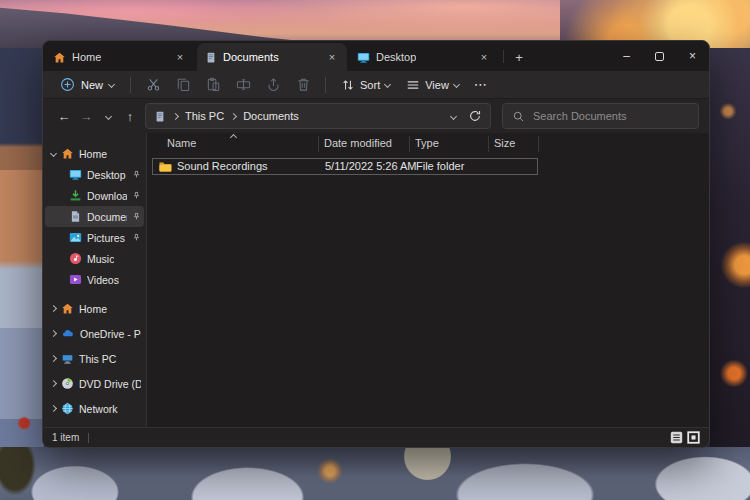 This screenshot has height=500, width=750. Describe the element at coordinates (376, 85) in the screenshot. I see `command-bar: New Sort` at that location.